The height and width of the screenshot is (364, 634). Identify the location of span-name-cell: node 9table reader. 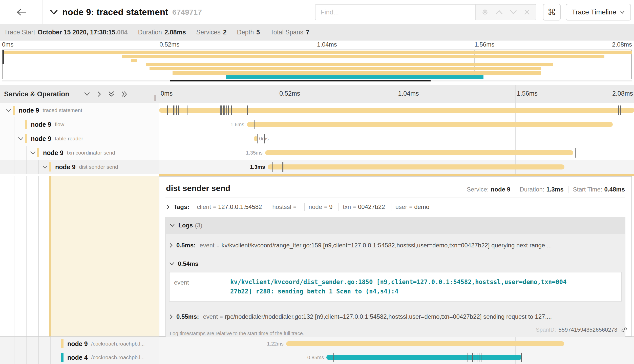
(79, 139).